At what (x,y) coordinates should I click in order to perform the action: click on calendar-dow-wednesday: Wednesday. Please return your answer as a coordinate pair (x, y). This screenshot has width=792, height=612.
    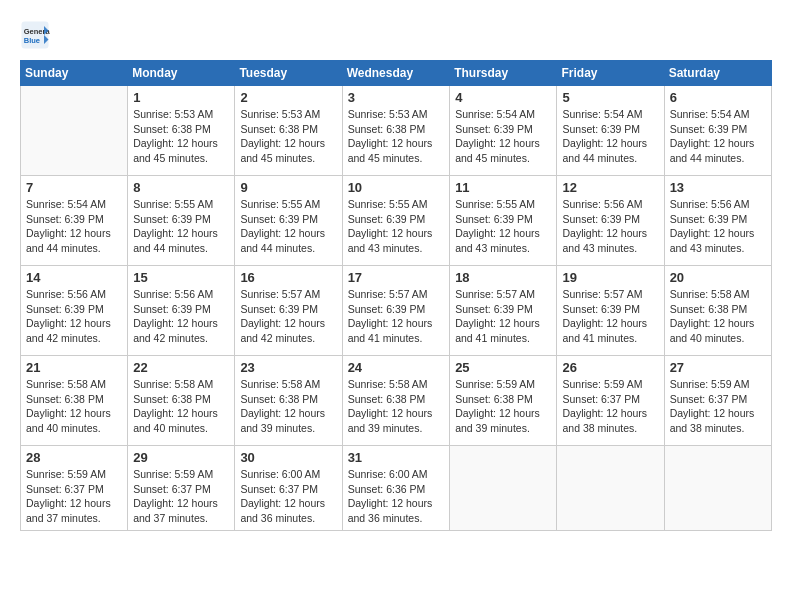
    Looking at the image, I should click on (396, 74).